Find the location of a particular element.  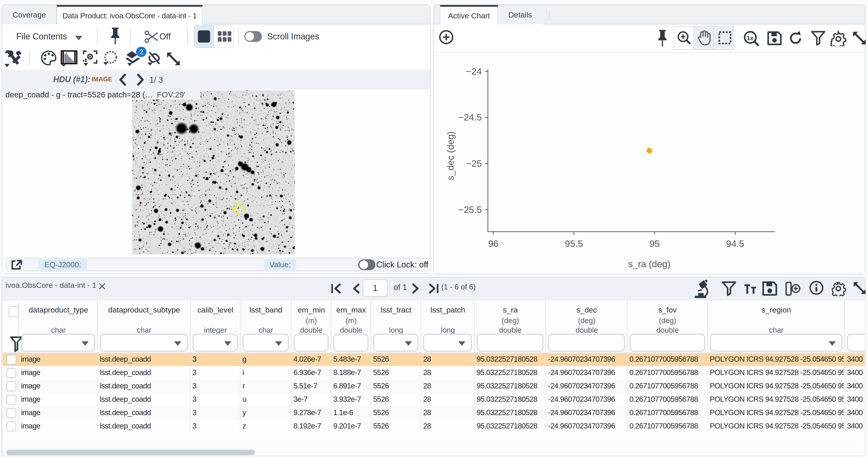

svg-text: 94.5 is located at coordinates (735, 244).